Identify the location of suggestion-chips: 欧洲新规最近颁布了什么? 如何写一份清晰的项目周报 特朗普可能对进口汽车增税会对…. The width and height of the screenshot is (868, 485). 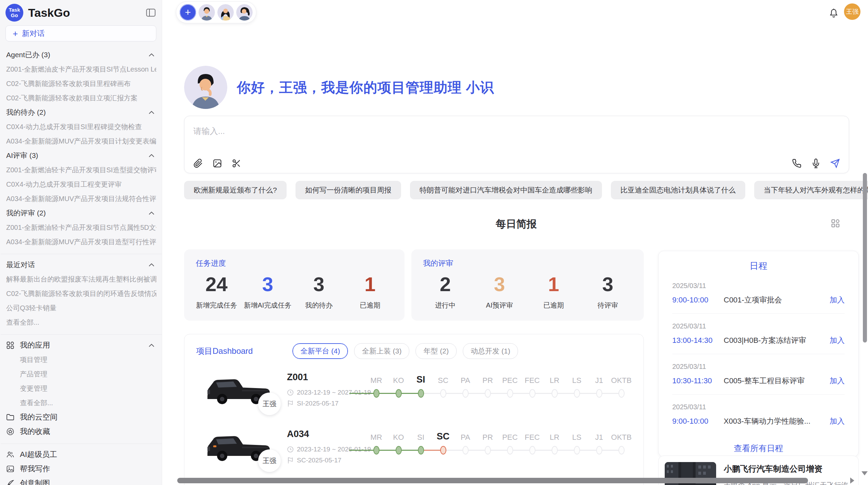
(526, 190).